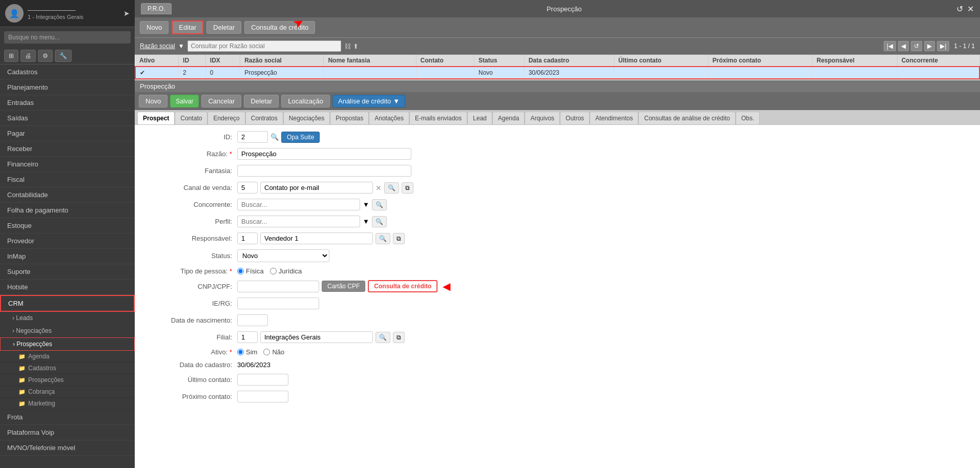 The height and width of the screenshot is (468, 980). Describe the element at coordinates (247, 239) in the screenshot. I see `responsavel-id-input` at that location.